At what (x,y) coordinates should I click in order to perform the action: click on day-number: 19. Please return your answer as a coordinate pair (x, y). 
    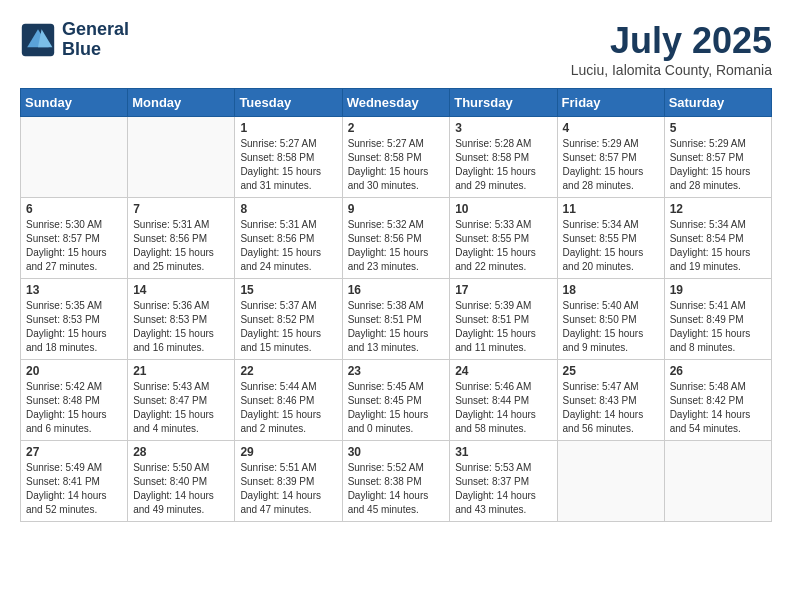
    Looking at the image, I should click on (718, 290).